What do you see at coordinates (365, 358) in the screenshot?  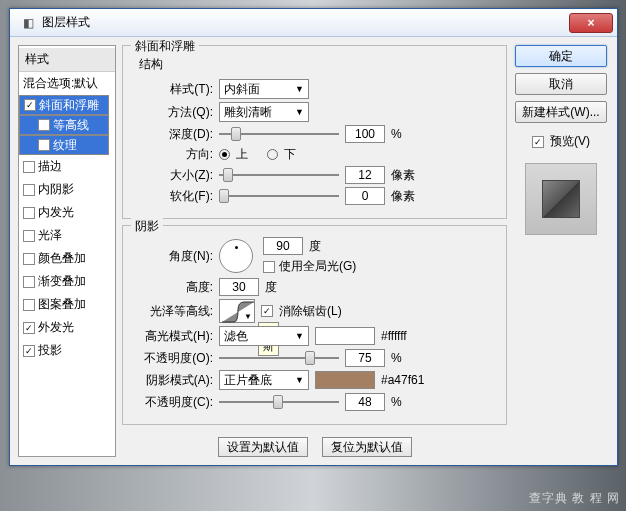 I see `highlight-opacity-input: 75` at bounding box center [365, 358].